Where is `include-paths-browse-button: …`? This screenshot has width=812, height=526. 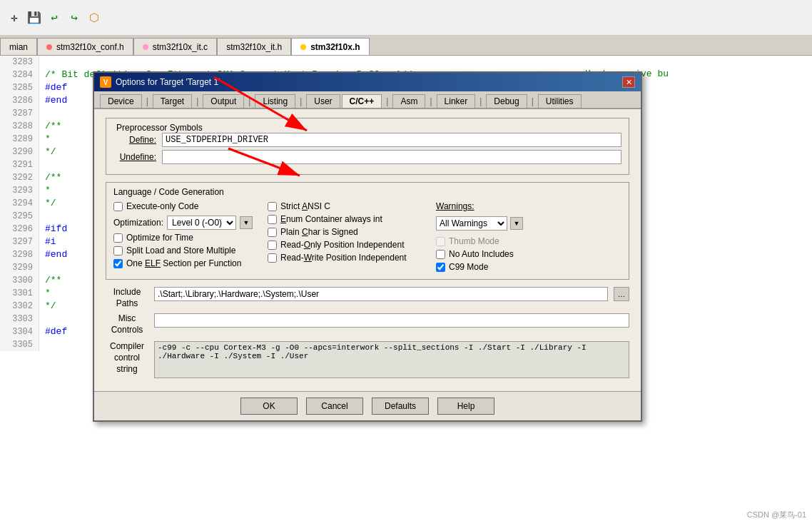
include-paths-browse-button: … is located at coordinates (621, 294).